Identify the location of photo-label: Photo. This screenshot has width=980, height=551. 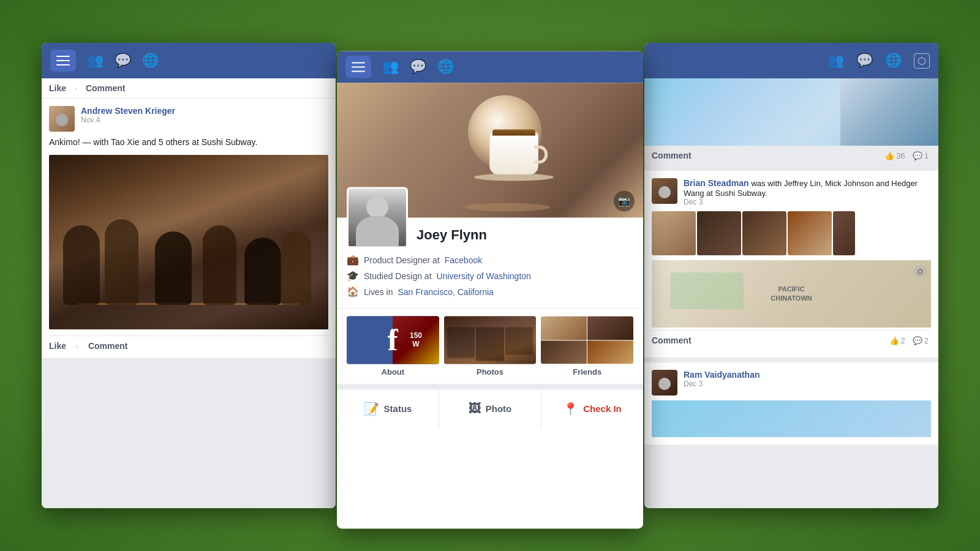
(499, 409).